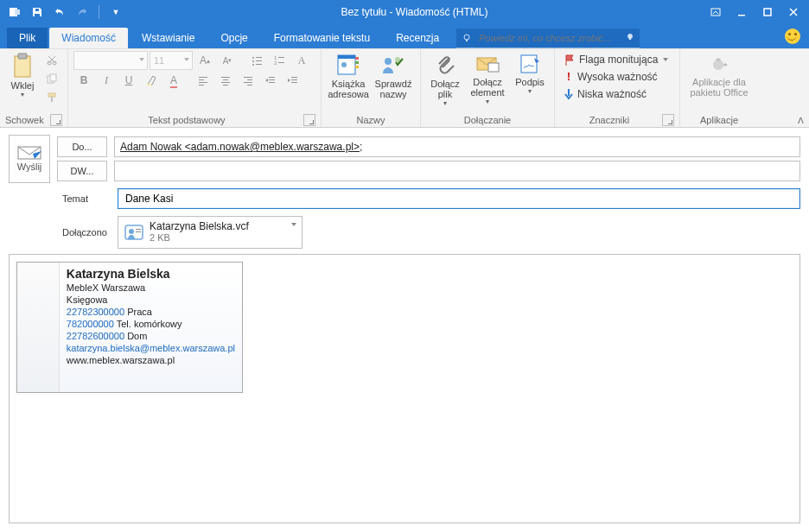 The image size is (809, 532). Describe the element at coordinates (793, 36) in the screenshot. I see `feedback-smiley-icon` at that location.